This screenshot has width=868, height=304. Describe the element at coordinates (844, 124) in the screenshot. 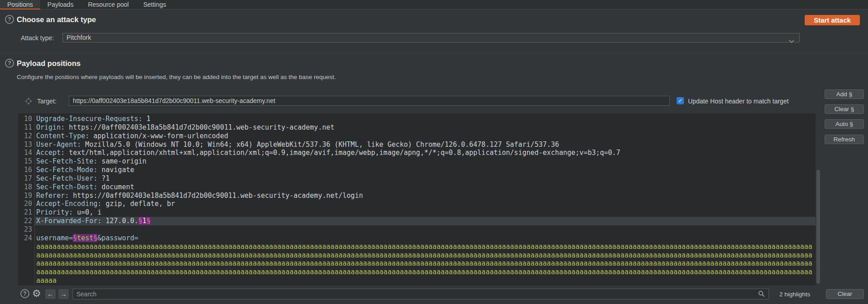

I see `auto-section-sign-button: Auto §` at that location.